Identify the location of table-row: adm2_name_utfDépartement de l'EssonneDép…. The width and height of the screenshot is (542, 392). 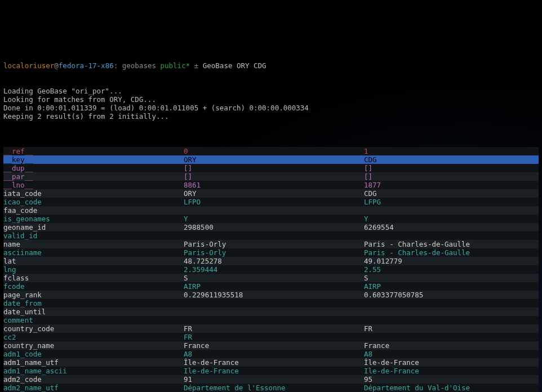
(271, 387).